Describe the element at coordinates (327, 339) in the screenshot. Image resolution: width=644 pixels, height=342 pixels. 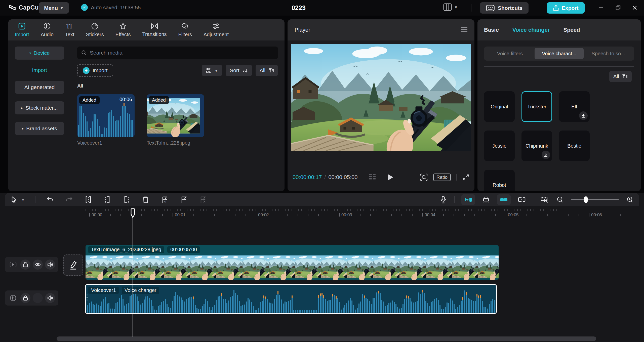
I see `horizontal-scrollbar` at that location.